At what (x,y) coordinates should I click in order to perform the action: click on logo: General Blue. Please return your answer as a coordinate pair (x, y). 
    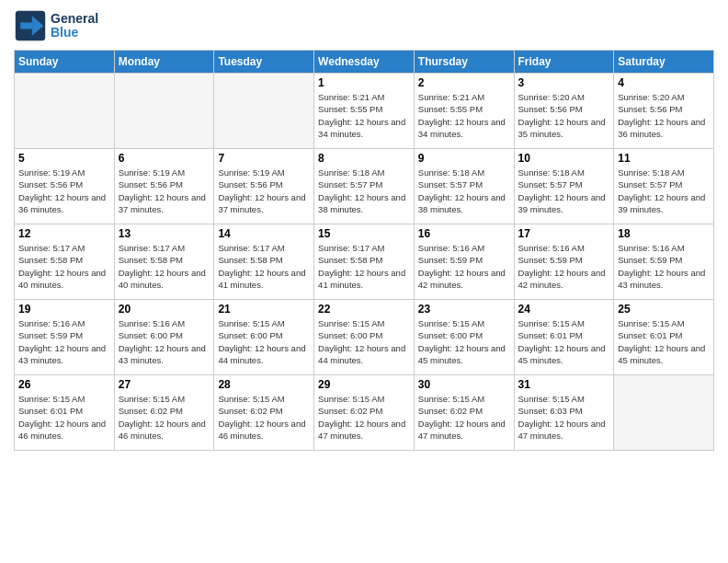
    Looking at the image, I should click on (56, 26).